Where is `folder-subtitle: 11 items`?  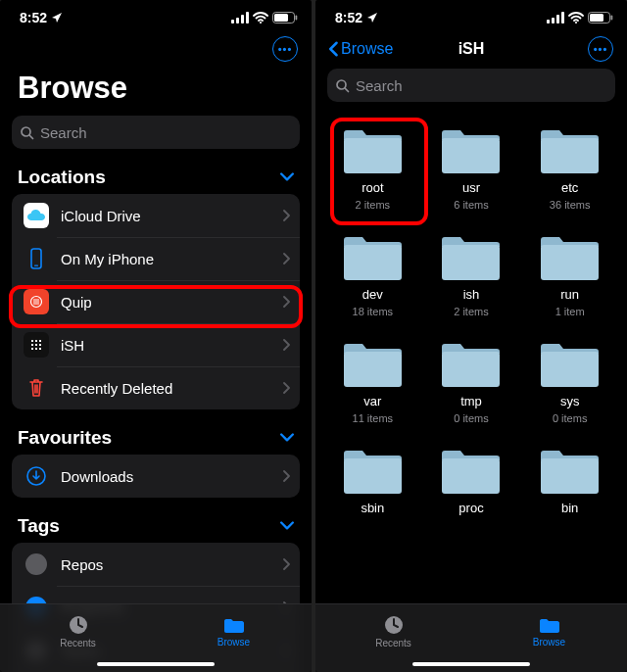
folder-subtitle: 11 items is located at coordinates (373, 418).